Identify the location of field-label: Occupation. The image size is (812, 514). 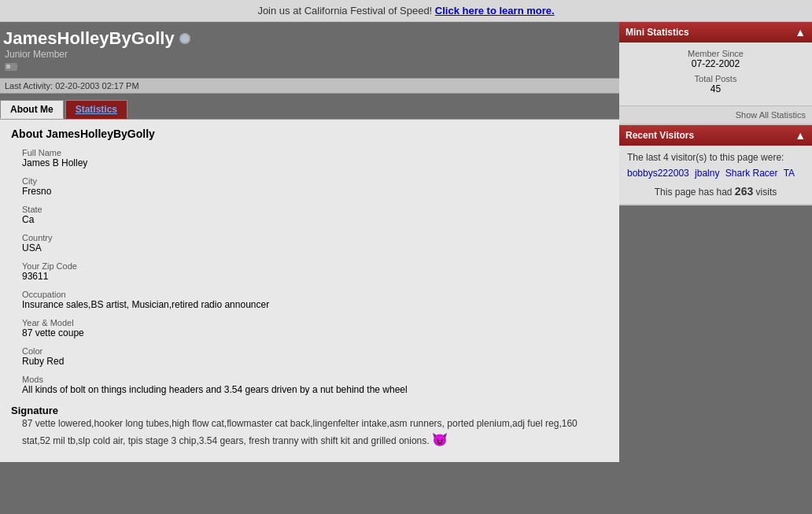
(315, 294).